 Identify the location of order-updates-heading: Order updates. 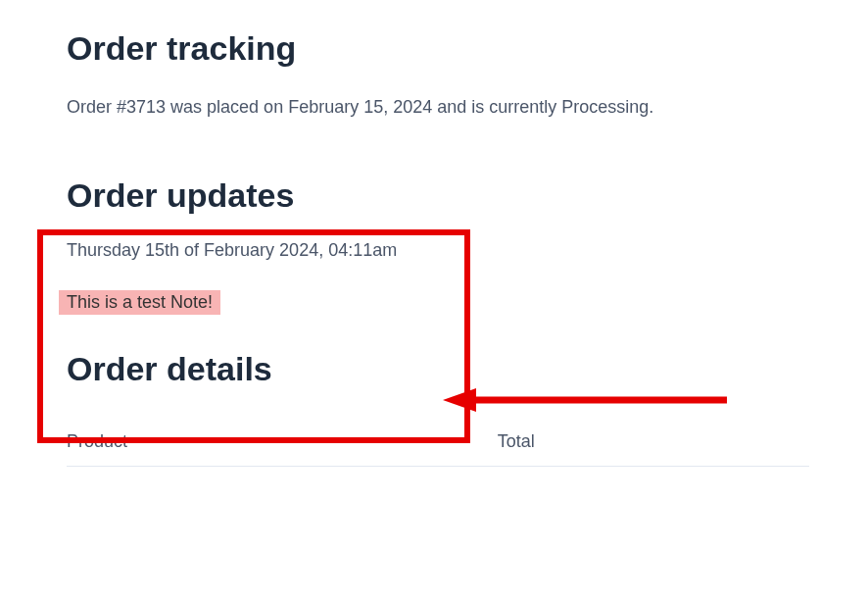
(438, 196).